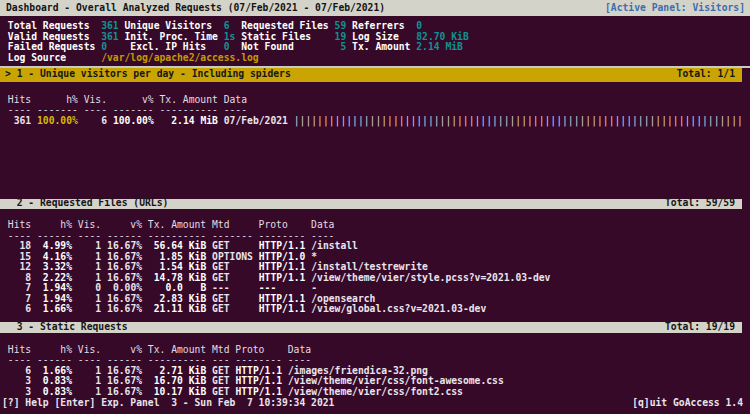  What do you see at coordinates (54, 246) in the screenshot?
I see `cell-h: 4.99%` at bounding box center [54, 246].